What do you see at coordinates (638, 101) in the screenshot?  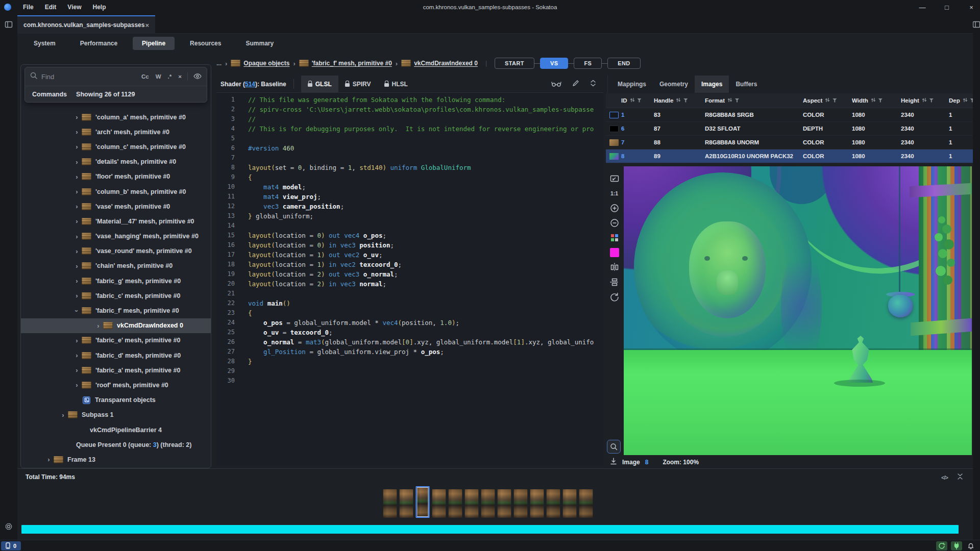 I see `column-header-id: ID` at bounding box center [638, 101].